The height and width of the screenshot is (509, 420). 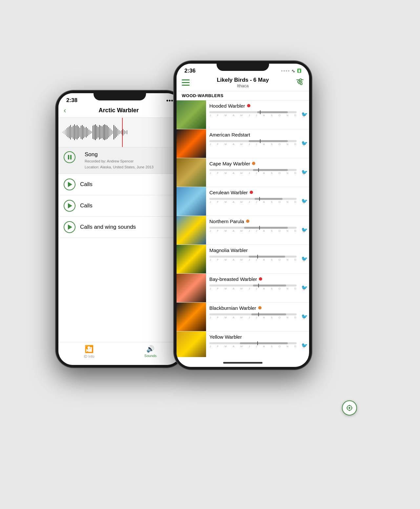 What do you see at coordinates (230, 135) in the screenshot?
I see `bird-name-1: American Redstart` at bounding box center [230, 135].